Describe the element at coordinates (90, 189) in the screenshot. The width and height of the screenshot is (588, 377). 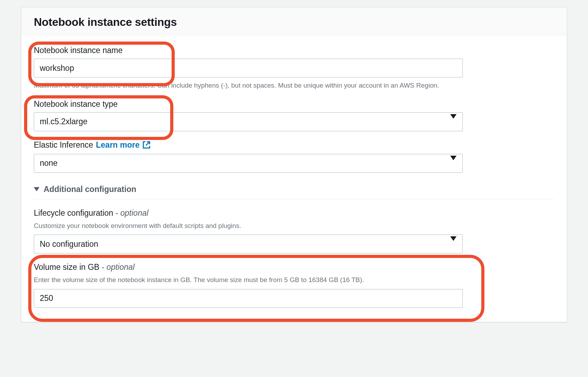
I see `additional-config-label: Additional configuration` at that location.